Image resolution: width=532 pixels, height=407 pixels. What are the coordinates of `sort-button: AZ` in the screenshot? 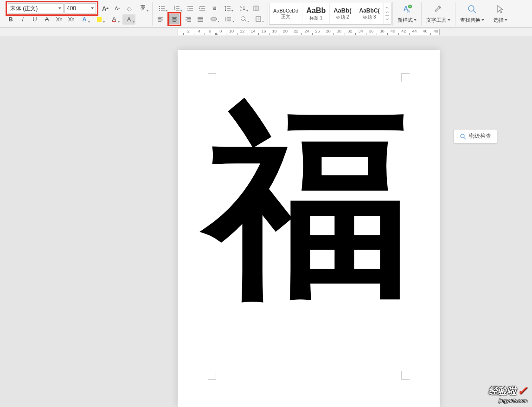 It's located at (243, 8).